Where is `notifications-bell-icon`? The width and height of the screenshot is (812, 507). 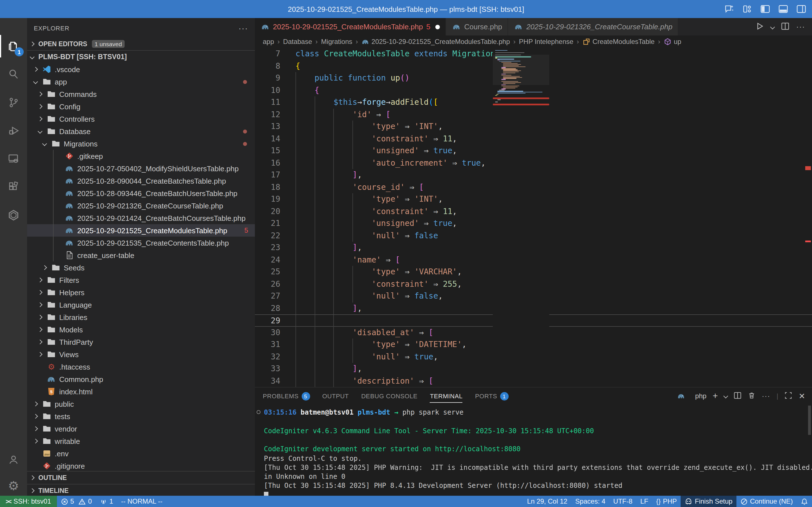 notifications-bell-icon is located at coordinates (805, 501).